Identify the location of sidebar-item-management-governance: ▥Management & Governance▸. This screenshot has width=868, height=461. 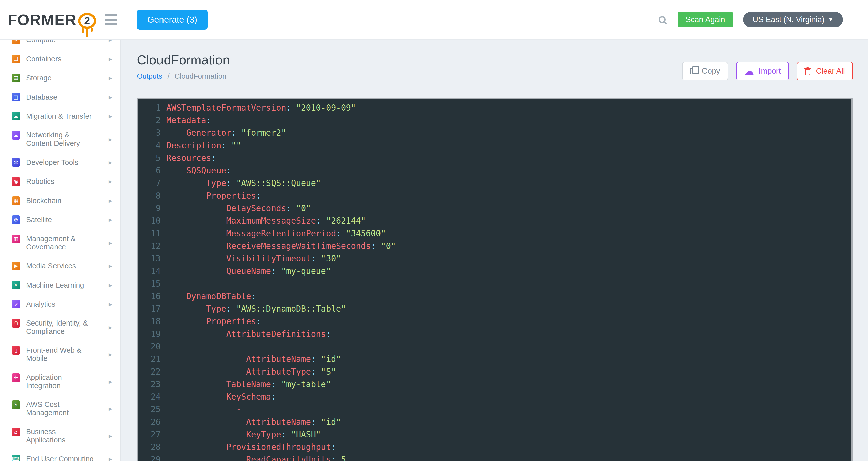
(60, 243).